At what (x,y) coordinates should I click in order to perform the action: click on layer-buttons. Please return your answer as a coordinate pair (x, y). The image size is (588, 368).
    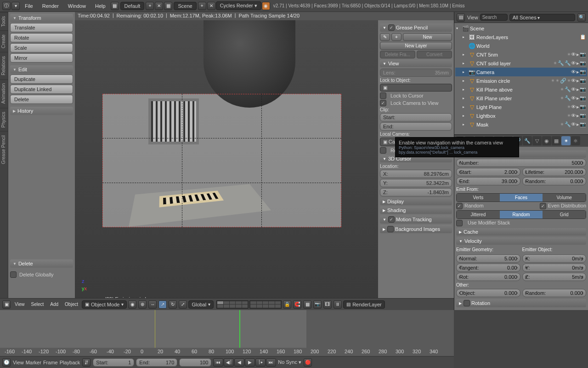
    Looking at the image, I should click on (249, 305).